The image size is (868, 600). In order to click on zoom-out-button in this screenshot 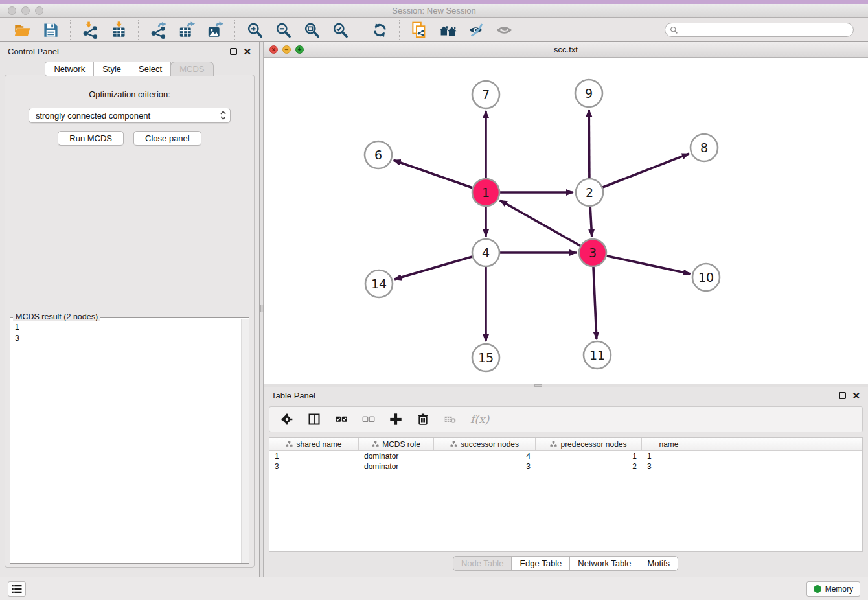, I will do `click(283, 30)`.